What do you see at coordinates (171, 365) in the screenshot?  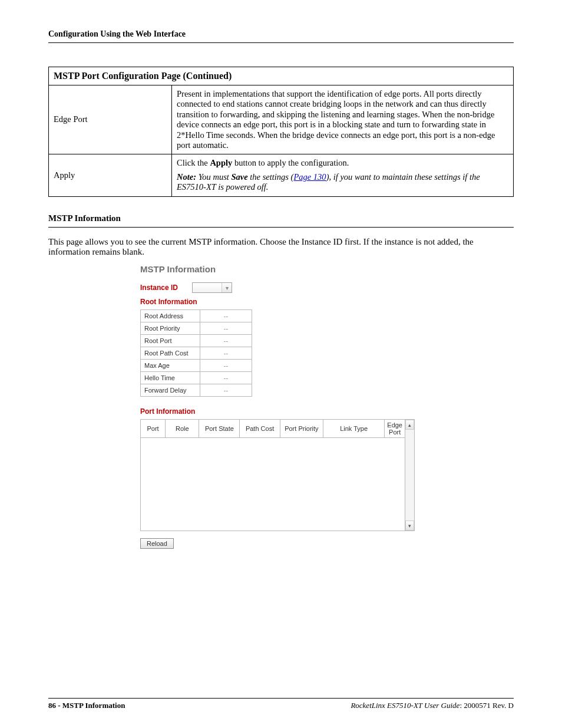 I see `root-key: Max Age` at bounding box center [171, 365].